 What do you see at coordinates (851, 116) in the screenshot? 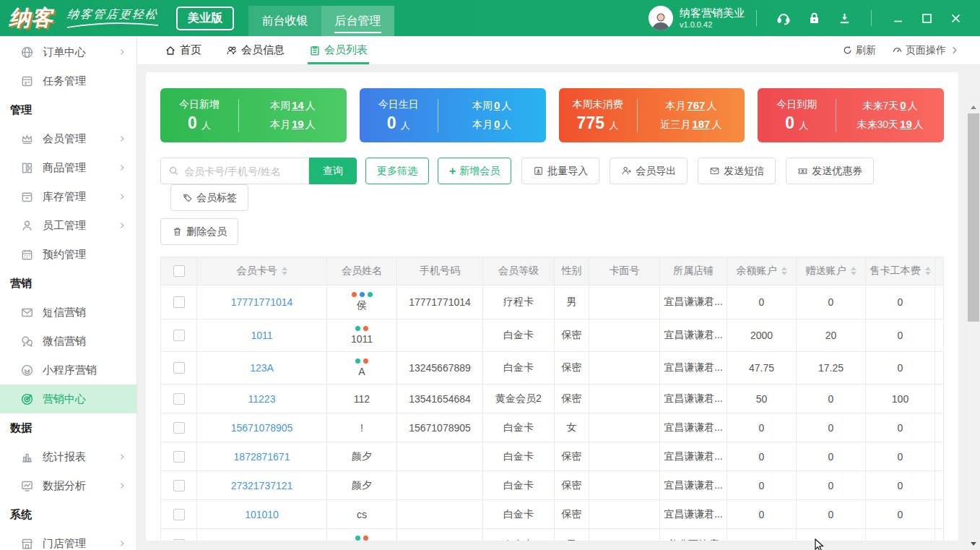
I see `stat-card-3: 今日到期0 人未来7天0人未来30天19人` at bounding box center [851, 116].